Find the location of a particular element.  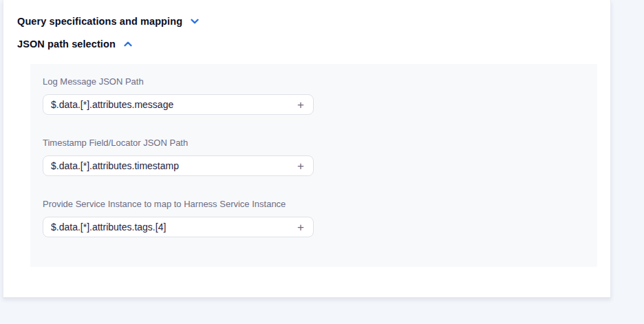

chevron-down-icon is located at coordinates (195, 21).